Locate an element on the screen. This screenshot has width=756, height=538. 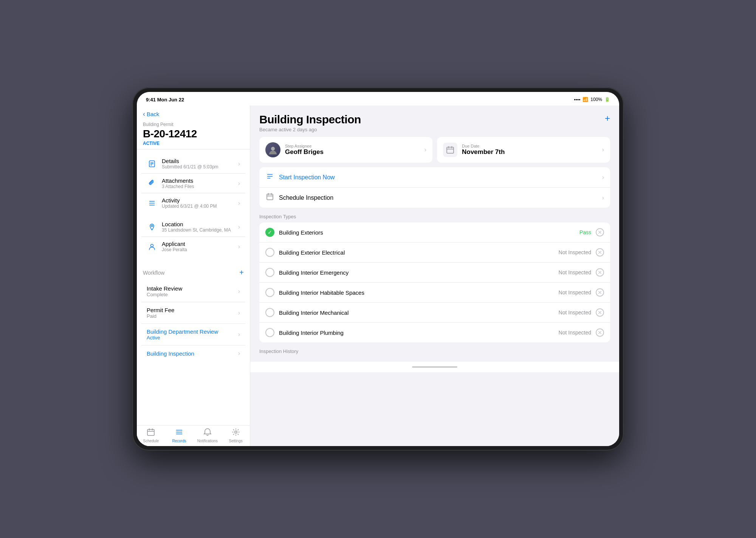
workflow-item-building-inspection: Building Inspection › is located at coordinates (194, 353).